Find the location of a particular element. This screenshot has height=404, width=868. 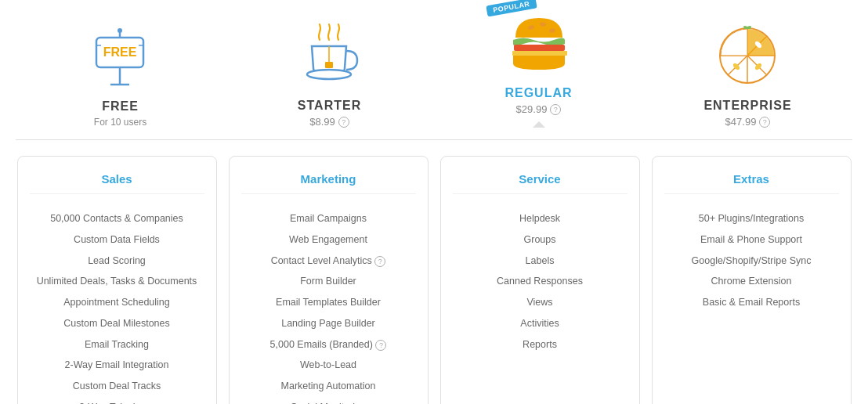

extras-list: 50+ Plugins/Integrations Email & Phone S… is located at coordinates (752, 261).